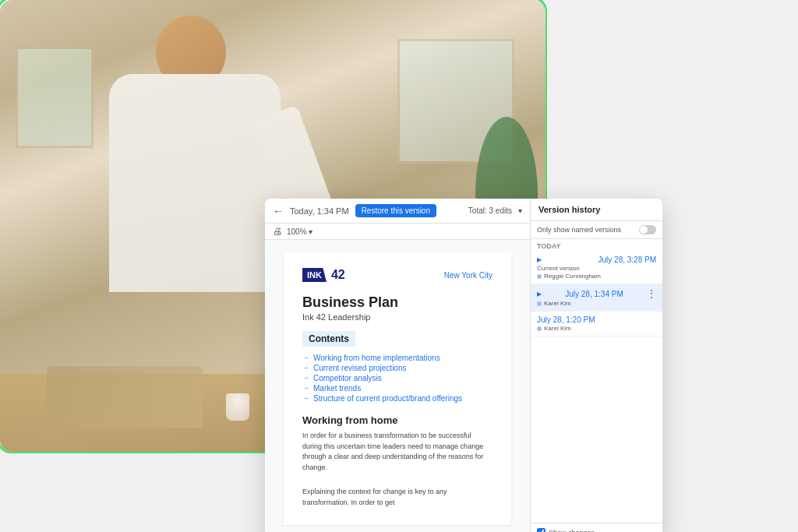  What do you see at coordinates (397, 211) in the screenshot?
I see `document-toolbar: ← Today, 1:34 PM Restore this version To…` at bounding box center [397, 211].